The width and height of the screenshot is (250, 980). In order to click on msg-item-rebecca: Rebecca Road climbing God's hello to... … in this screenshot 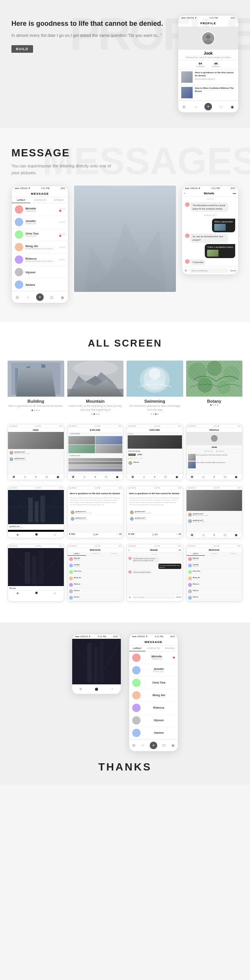, I will do `click(40, 259)`.